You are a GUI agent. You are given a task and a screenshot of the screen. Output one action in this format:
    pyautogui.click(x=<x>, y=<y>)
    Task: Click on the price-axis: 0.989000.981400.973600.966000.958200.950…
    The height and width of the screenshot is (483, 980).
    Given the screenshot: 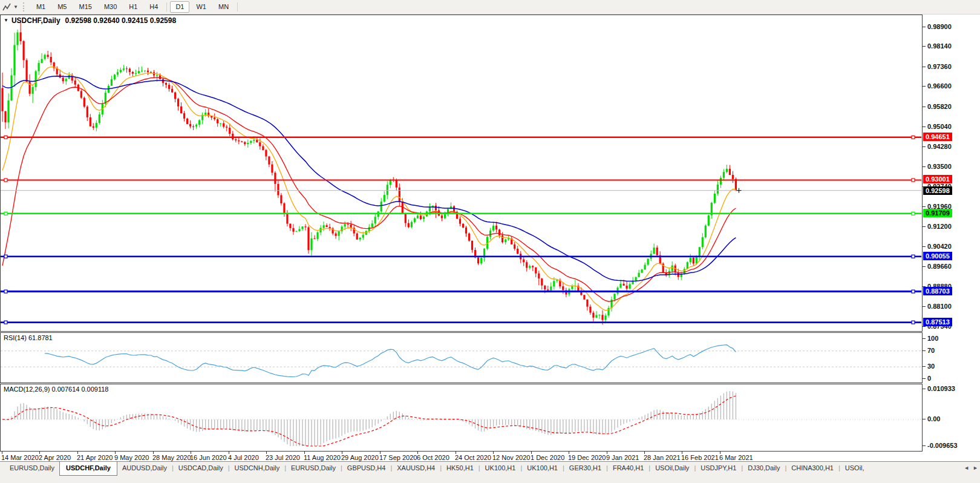 What is the action you would take?
    pyautogui.click(x=951, y=232)
    